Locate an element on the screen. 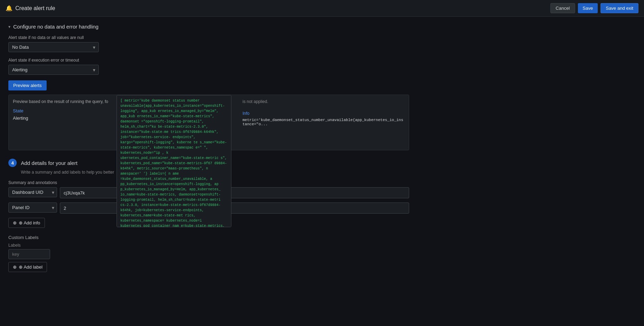  no-data-select: No Data Alerting OK Keep Last State is located at coordinates (54, 47).